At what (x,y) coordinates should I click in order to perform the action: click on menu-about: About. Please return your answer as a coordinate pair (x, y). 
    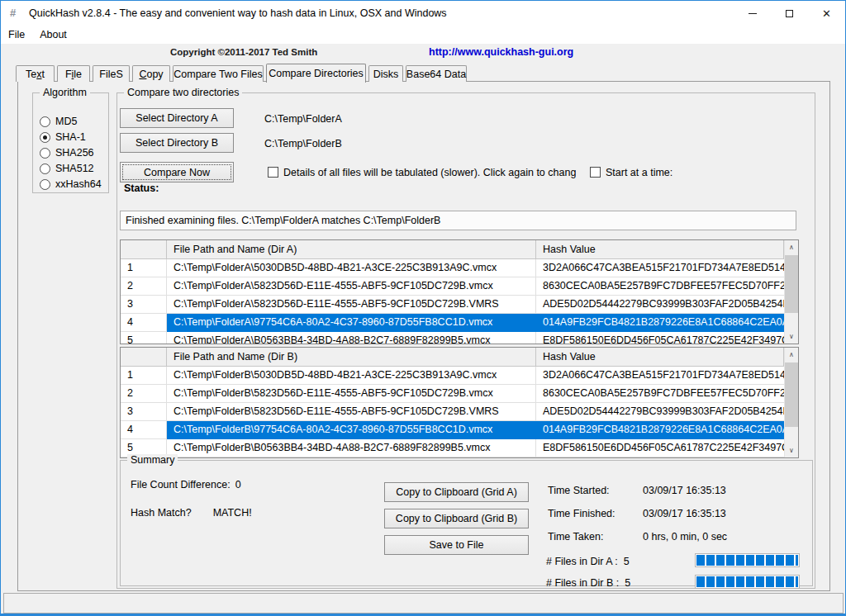
    Looking at the image, I should click on (53, 35).